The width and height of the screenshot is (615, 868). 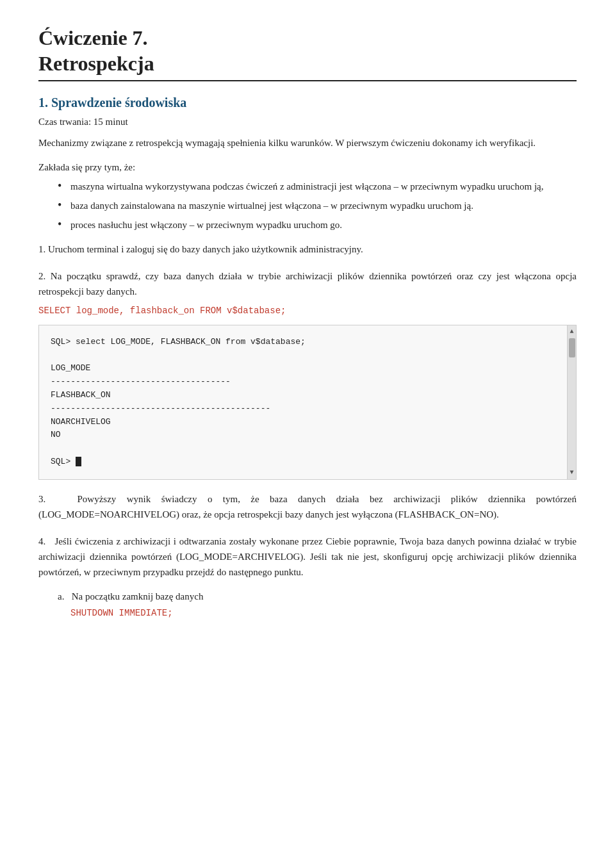 I want to click on step4-text: 4. Jeśli ćwiczenia z archiwizacji i odtw…, so click(x=308, y=557).